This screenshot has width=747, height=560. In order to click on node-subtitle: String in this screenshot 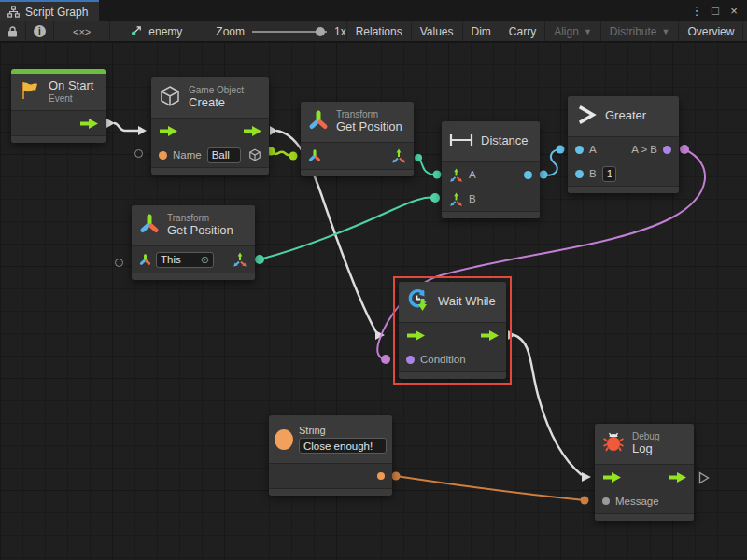, I will do `click(343, 431)`.